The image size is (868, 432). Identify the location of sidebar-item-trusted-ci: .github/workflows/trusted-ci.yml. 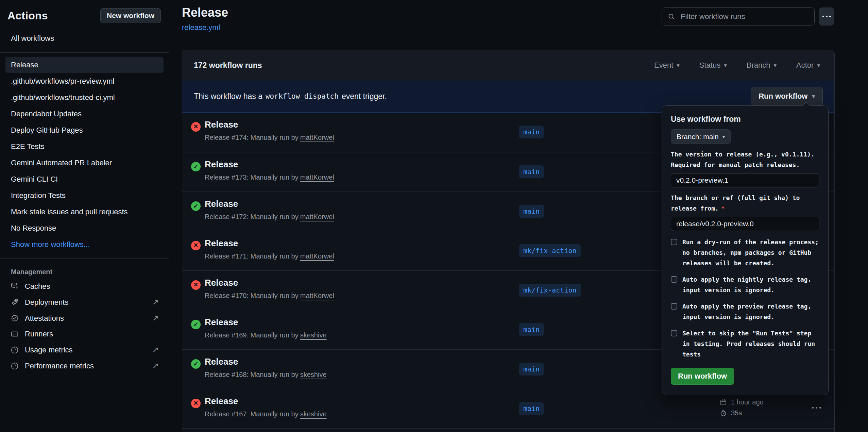
(84, 98).